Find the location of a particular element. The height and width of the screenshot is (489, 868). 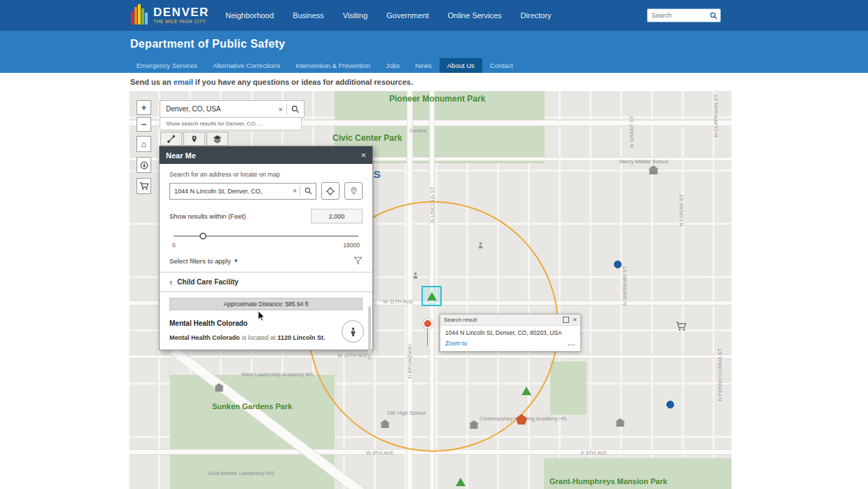

radius-value-field: 2,000 is located at coordinates (337, 216).